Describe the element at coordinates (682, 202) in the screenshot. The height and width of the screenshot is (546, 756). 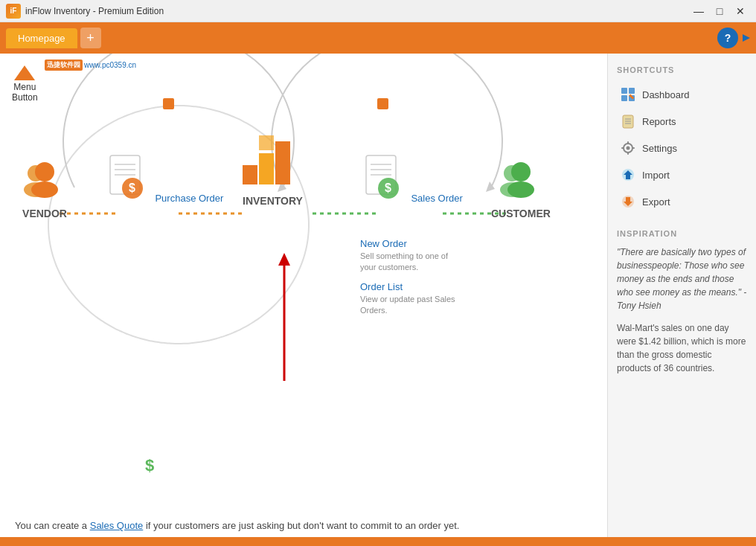
I see `sidebar-item-export: Export` at that location.